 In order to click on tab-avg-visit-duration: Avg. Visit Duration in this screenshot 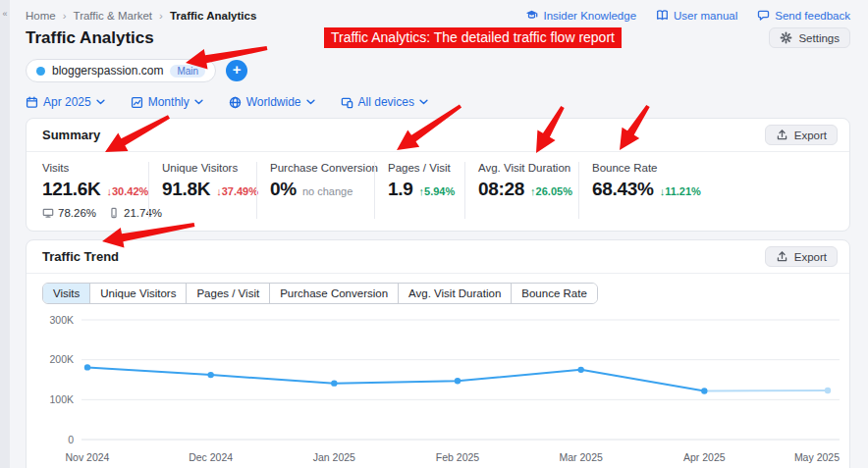, I will do `click(454, 293)`.